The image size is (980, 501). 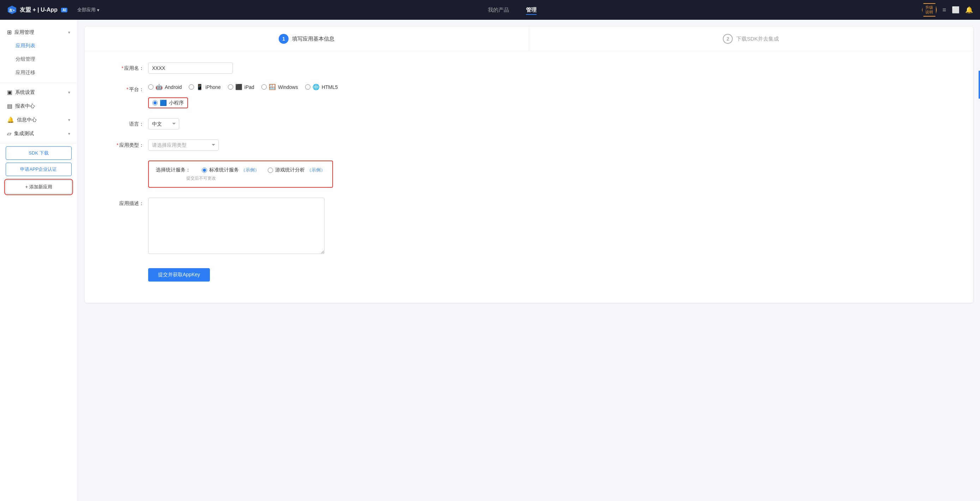 What do you see at coordinates (39, 260) in the screenshot?
I see `sidebar: ⊞ 应用管理 ▾ 应用列表 分组管理 应用迁移 ▣ 系统设置 ▾ ▤ 报表中心 …` at bounding box center [39, 260].